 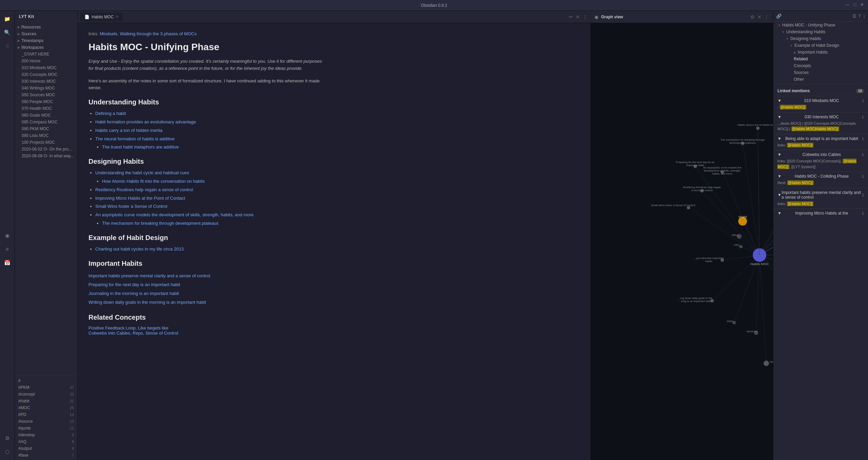 What do you see at coordinates (46, 129) in the screenshot?
I see `sidebar-item-090: 090 PKM MOC` at bounding box center [46, 129].